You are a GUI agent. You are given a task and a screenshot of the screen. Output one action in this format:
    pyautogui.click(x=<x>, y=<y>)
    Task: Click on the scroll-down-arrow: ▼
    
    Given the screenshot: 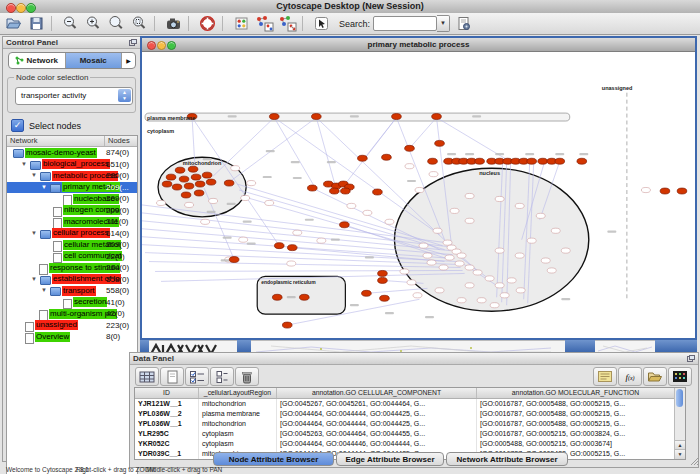 What is the action you would take?
    pyautogui.click(x=680, y=454)
    